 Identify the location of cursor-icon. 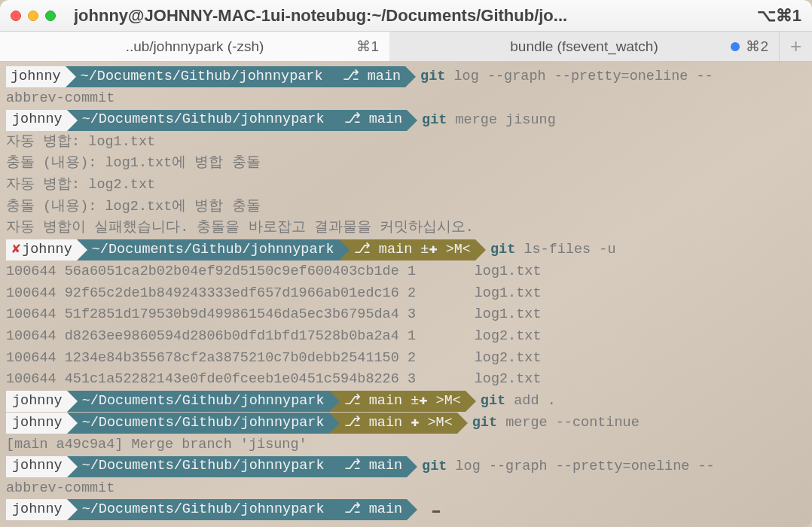
(436, 512).